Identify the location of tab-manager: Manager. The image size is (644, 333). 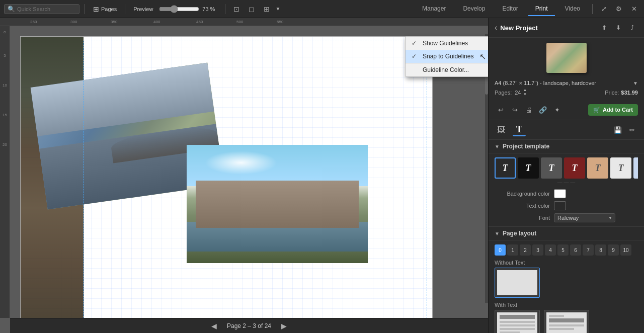
(434, 9).